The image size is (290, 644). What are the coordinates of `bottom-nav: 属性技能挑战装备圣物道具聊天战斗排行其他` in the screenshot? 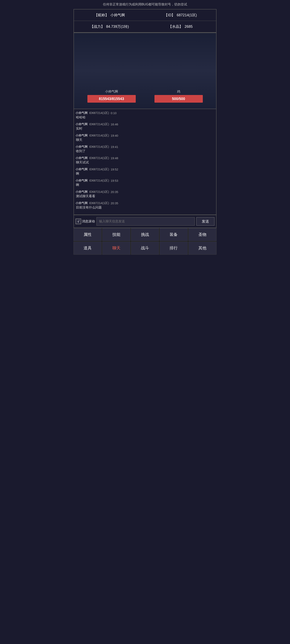 It's located at (145, 241).